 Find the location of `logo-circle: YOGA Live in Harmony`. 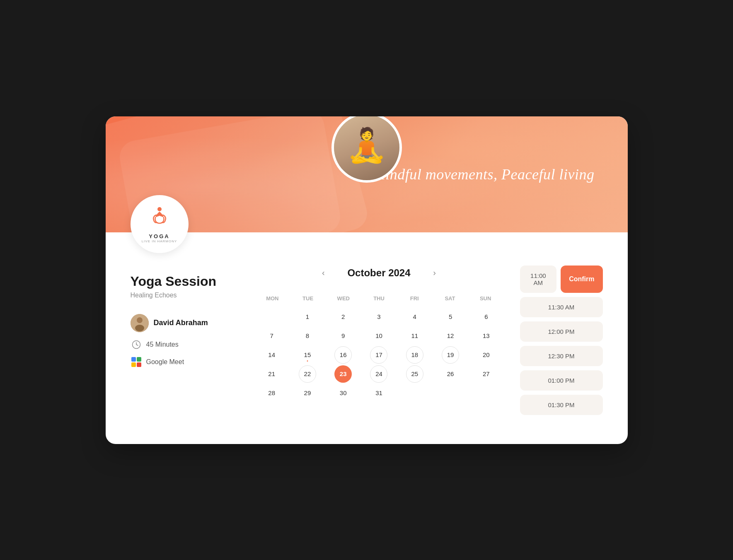

logo-circle: YOGA Live in Harmony is located at coordinates (160, 224).